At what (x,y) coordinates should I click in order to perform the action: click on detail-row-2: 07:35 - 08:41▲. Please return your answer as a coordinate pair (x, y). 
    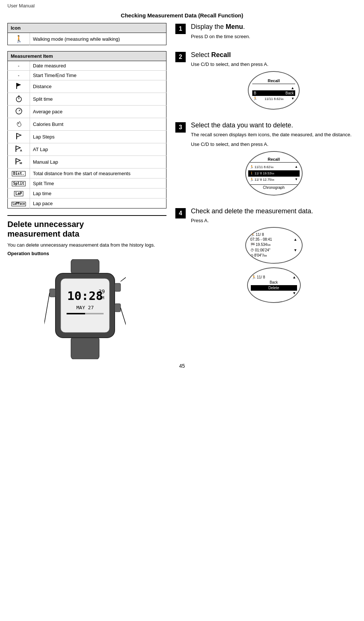
    Looking at the image, I should click on (274, 239).